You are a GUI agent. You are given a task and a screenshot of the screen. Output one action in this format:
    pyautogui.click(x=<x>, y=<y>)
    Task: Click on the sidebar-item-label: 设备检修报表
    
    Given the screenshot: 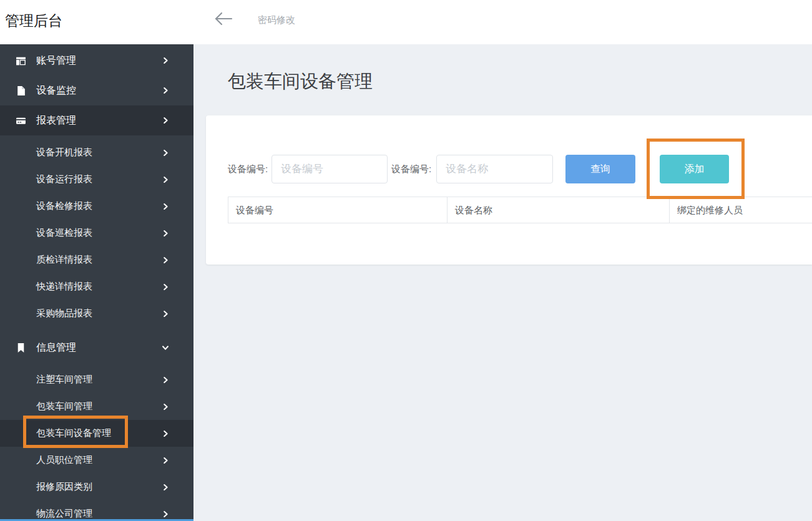 What is the action you would take?
    pyautogui.click(x=64, y=206)
    